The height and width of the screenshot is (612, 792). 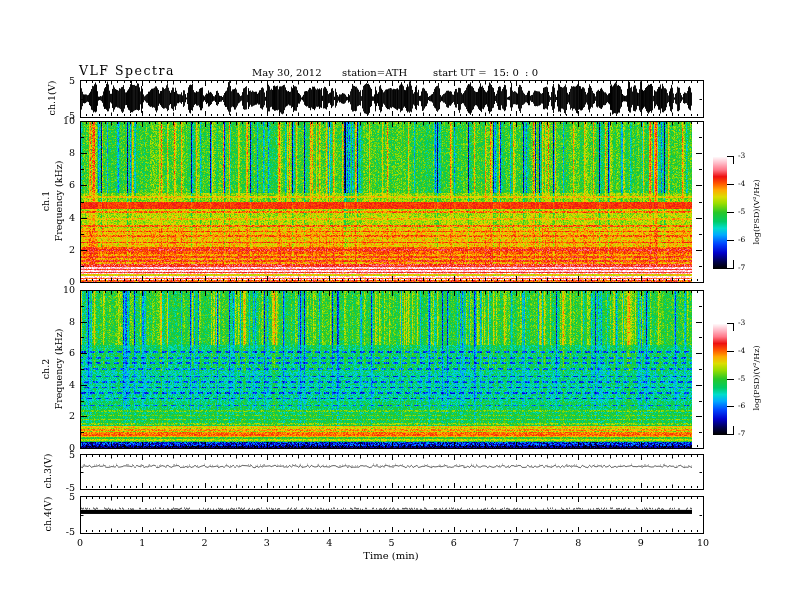 What do you see at coordinates (641, 543) in the screenshot?
I see `x-tick-label: 9` at bounding box center [641, 543].